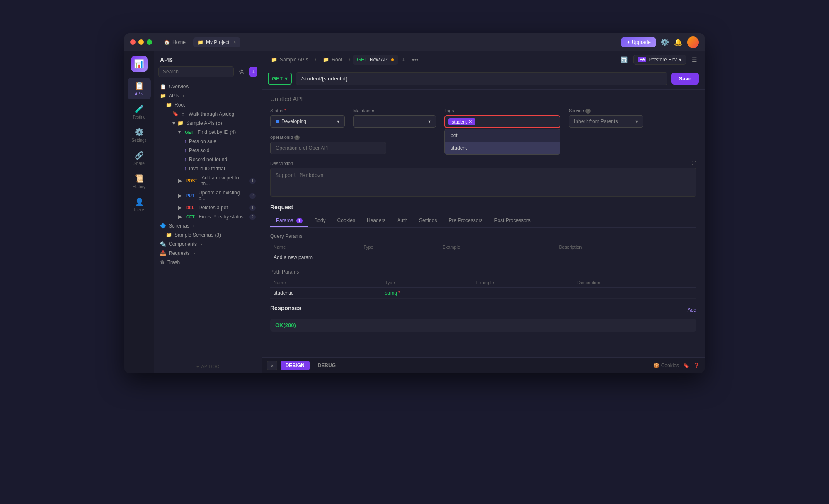 The width and height of the screenshot is (829, 504). I want to click on tree-item-post-add-pet: ▶ POST Add a new pet to th... 1, so click(208, 181).